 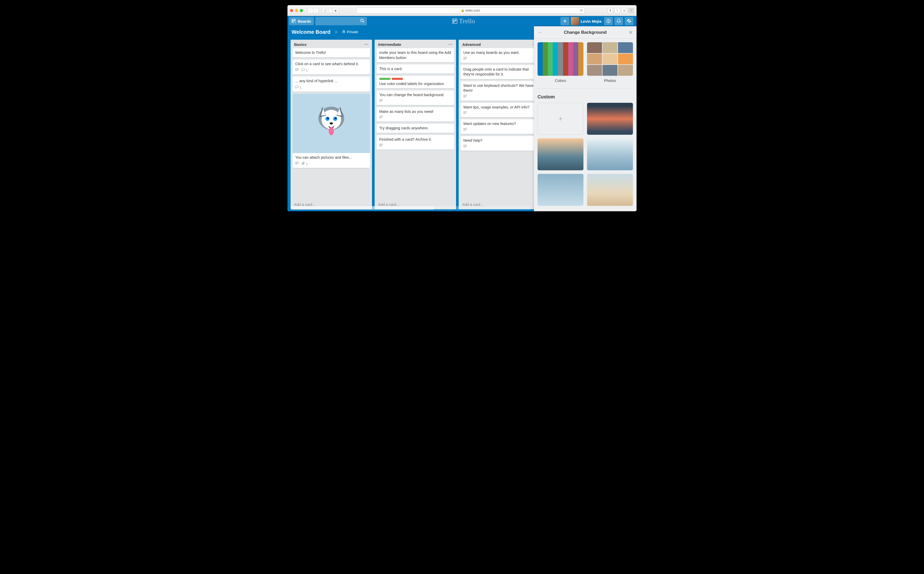 I want to click on info-icon: ⓘ, so click(x=608, y=21).